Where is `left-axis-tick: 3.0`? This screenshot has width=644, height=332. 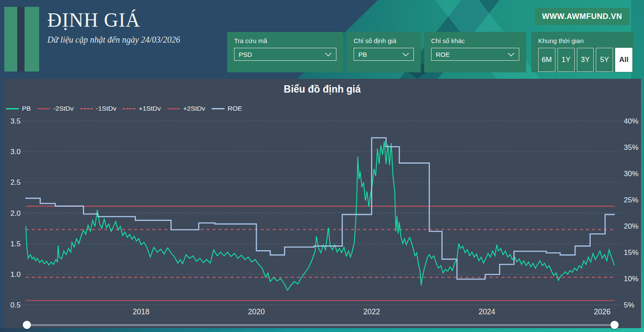 left-axis-tick: 3.0 is located at coordinates (15, 152).